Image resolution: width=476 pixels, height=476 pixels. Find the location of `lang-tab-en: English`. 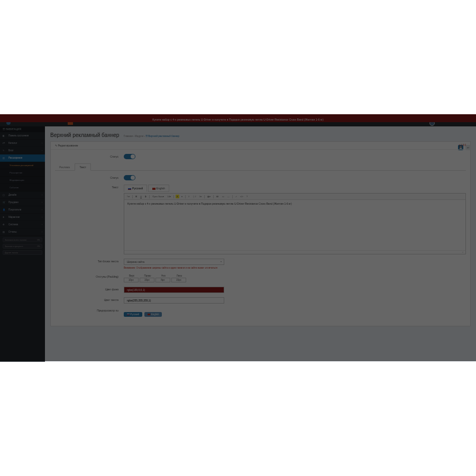

lang-tab-en: English is located at coordinates (159, 188).